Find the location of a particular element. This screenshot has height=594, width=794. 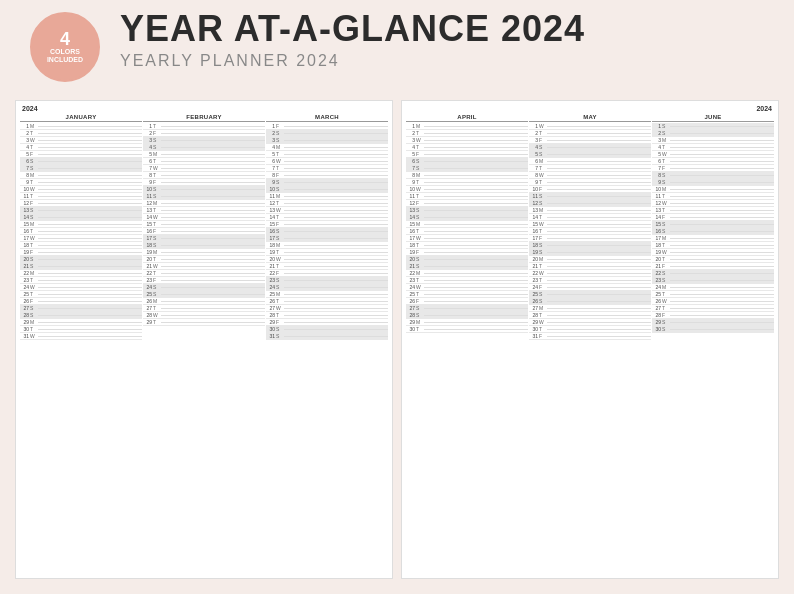

day-number: 15 is located at coordinates (148, 224).